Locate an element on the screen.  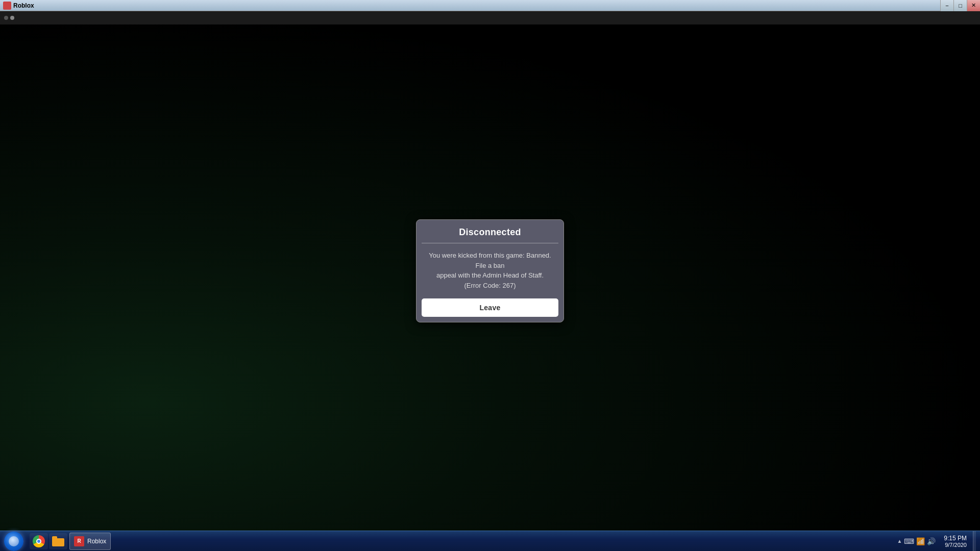
taskbar-chrome is located at coordinates (39, 541).